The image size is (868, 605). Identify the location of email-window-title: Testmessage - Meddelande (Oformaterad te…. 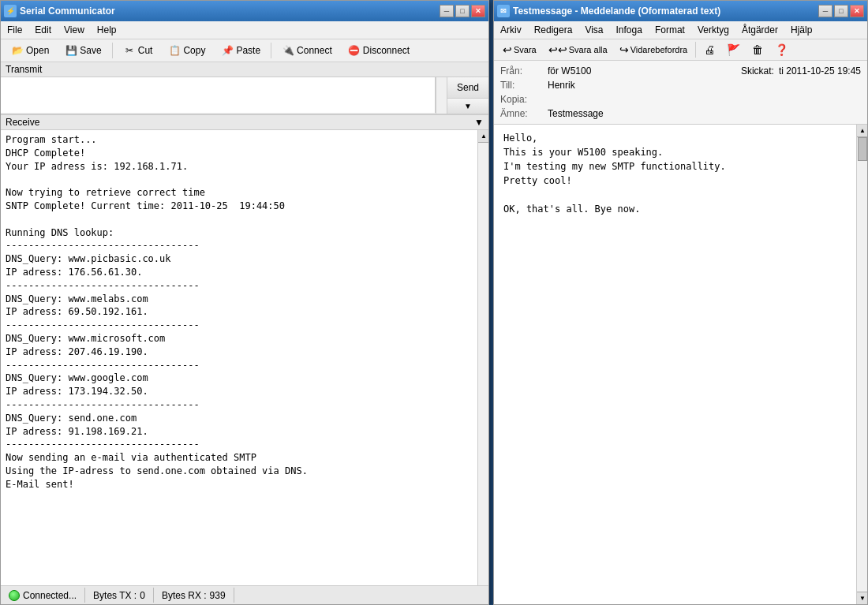
(617, 11).